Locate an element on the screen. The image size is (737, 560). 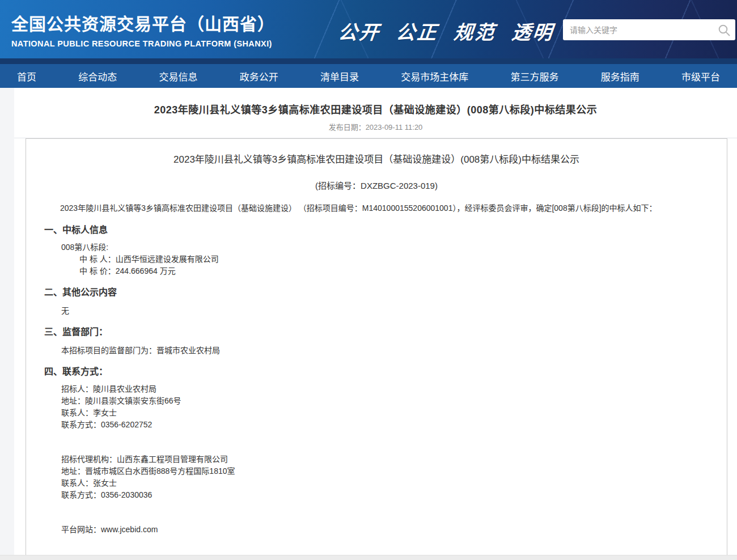
section4-heading: 四、联系方式： is located at coordinates (376, 371).